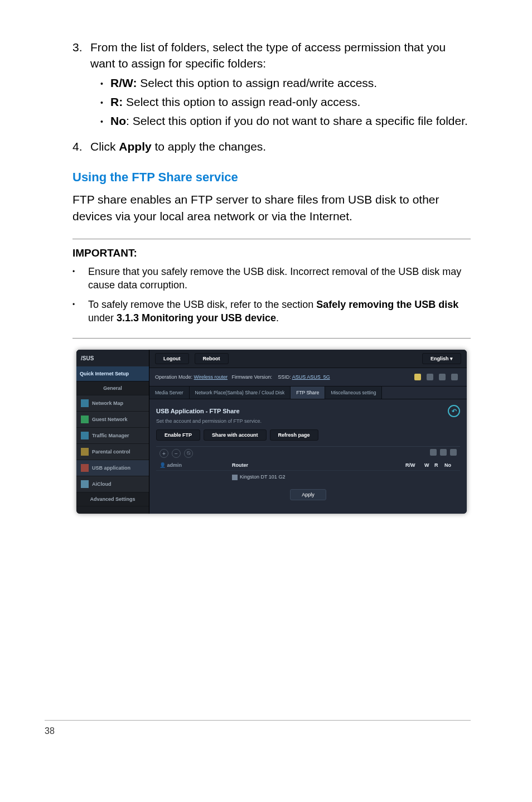 Image resolution: width=532 pixels, height=802 pixels. Describe the element at coordinates (188, 453) in the screenshot. I see `edit-account-icon: ⦰` at that location.